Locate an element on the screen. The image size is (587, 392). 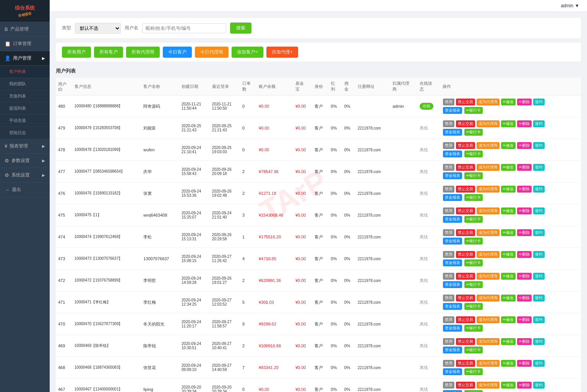
today-customers-button: 今日客户 is located at coordinates (177, 52).